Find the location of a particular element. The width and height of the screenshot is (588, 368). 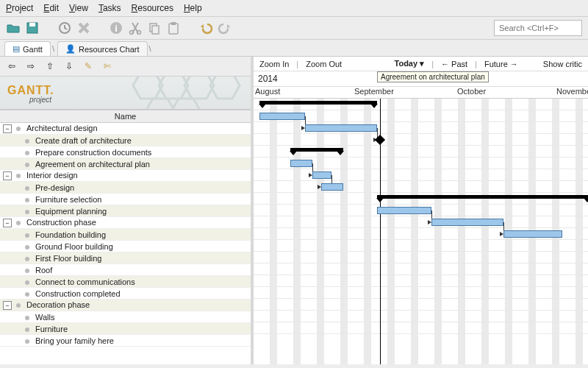

menu-project: Project is located at coordinates (19, 8).